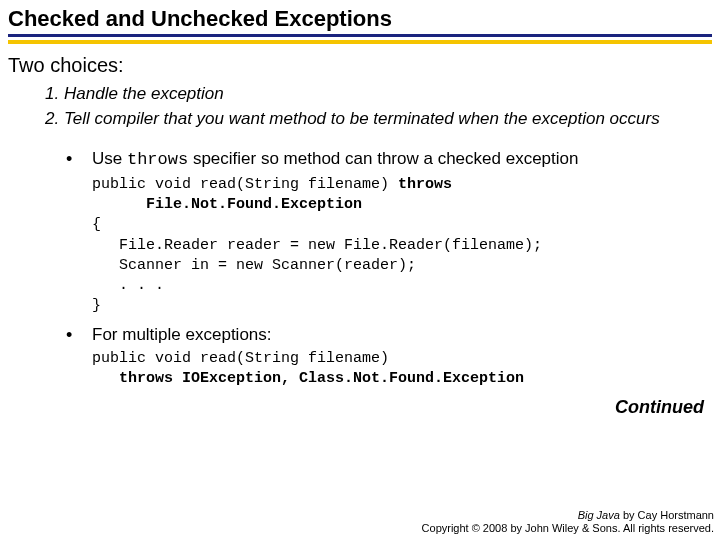 This screenshot has width=720, height=540. I want to click on code1-l1a: public void read(String filename), so click(245, 184).